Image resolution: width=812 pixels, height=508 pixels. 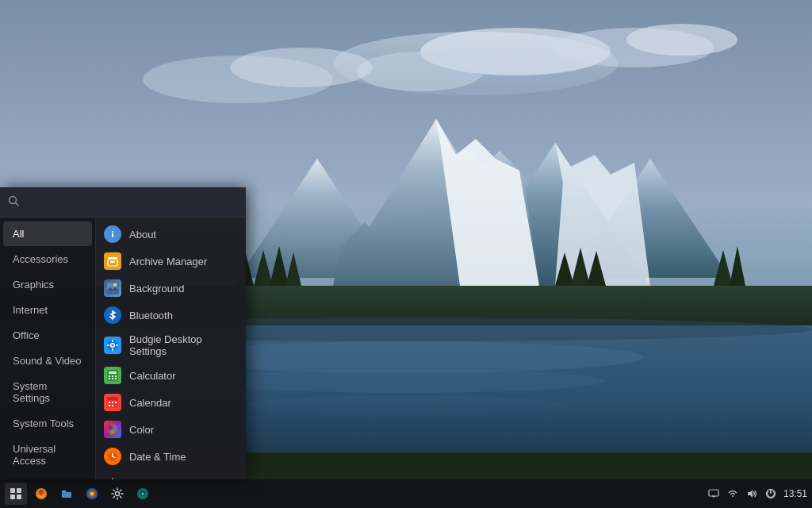 What do you see at coordinates (171, 234) in the screenshot?
I see `app-about: About` at bounding box center [171, 234].